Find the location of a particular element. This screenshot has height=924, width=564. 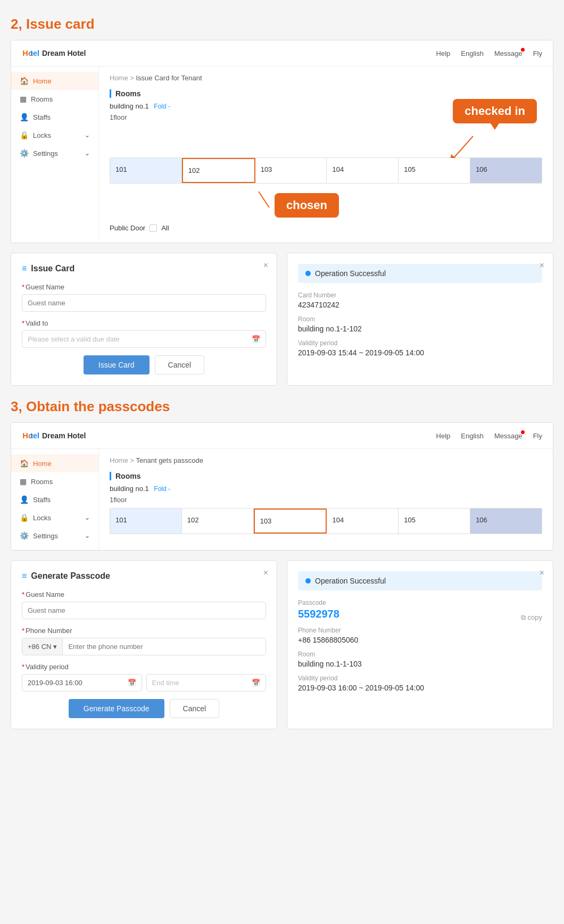

room-cell-102-1: 102 is located at coordinates (219, 170).